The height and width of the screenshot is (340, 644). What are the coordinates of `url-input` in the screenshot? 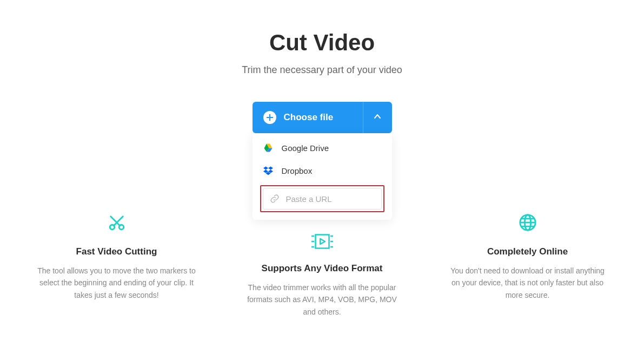 It's located at (337, 199).